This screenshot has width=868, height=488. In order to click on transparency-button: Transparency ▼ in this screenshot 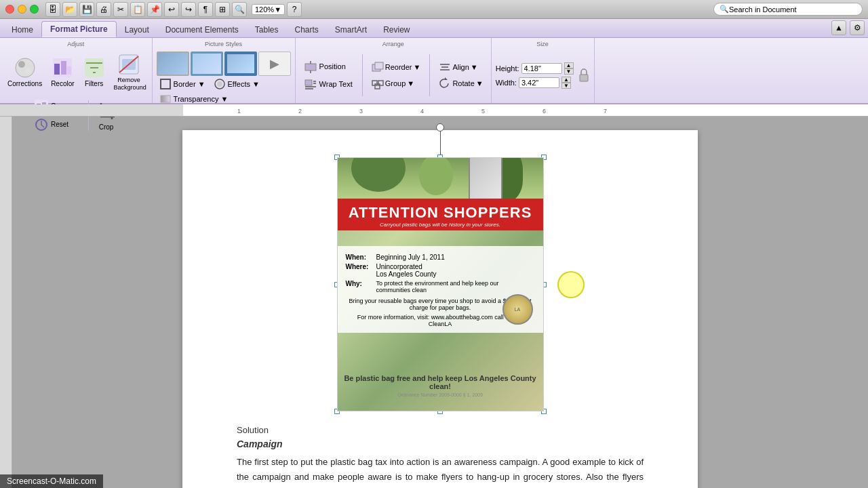, I will do `click(194, 99)`.